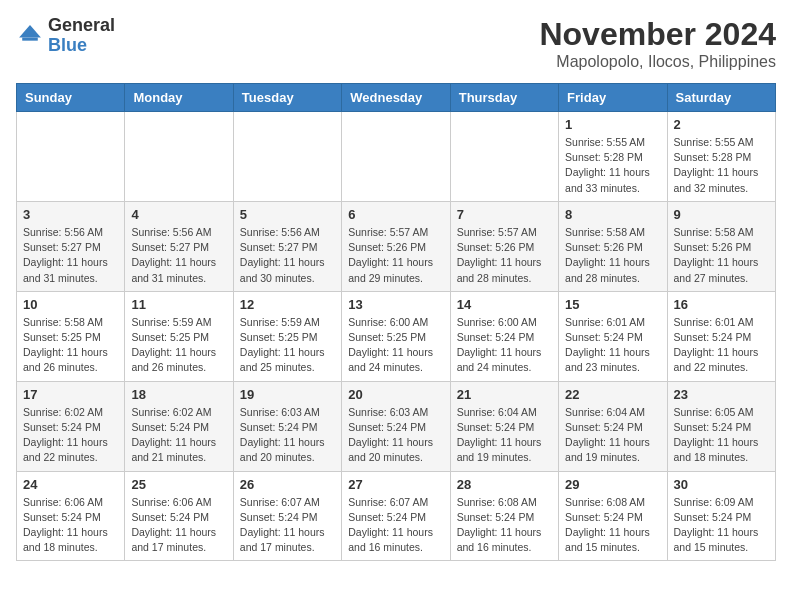  I want to click on weekday-header: Sunday, so click(71, 98).